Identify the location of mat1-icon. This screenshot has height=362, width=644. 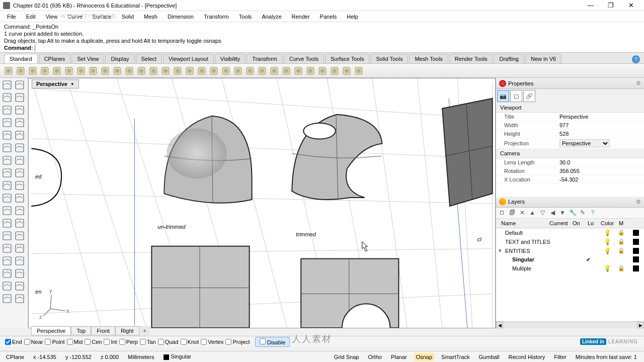
(250, 71).